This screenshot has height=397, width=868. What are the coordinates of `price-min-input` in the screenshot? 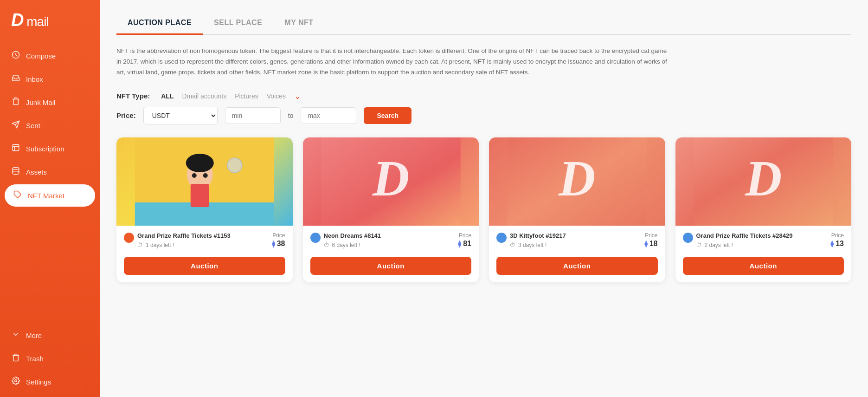 It's located at (253, 116).